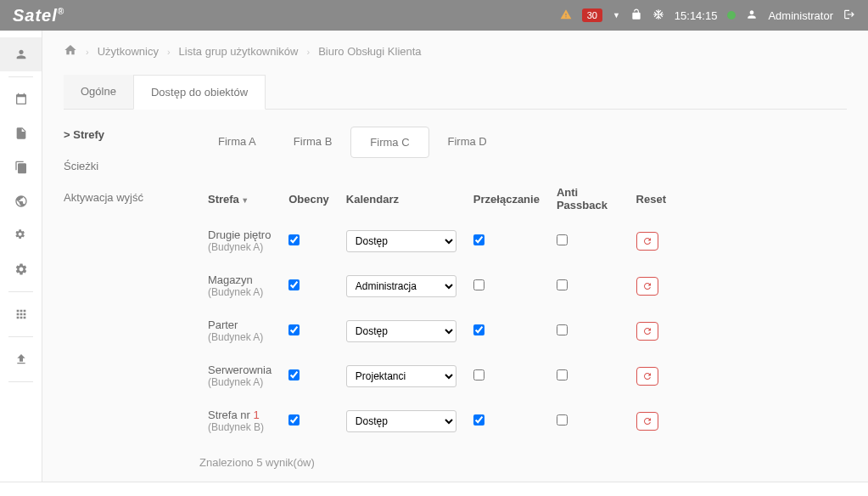  What do you see at coordinates (20, 54) in the screenshot?
I see `sidebar-users-icon` at bounding box center [20, 54].